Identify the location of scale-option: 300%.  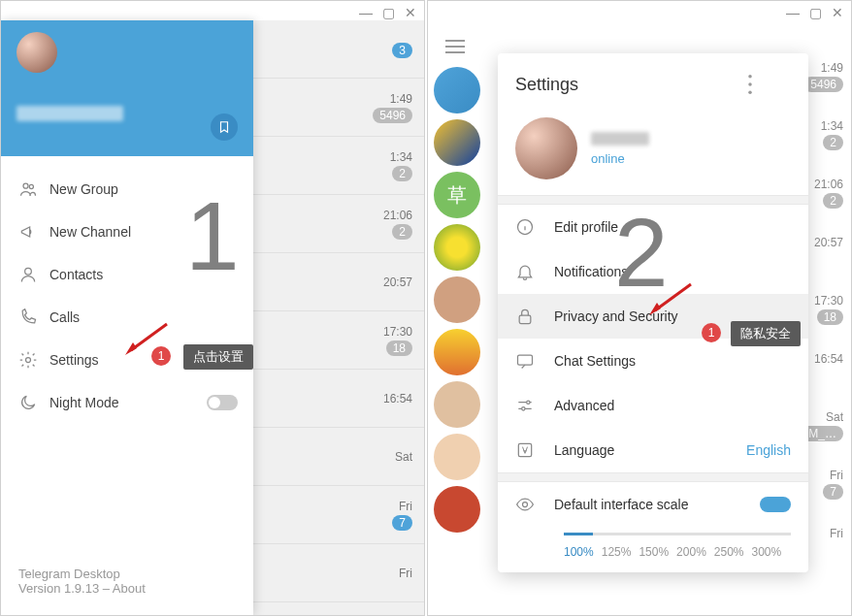
(767, 552).